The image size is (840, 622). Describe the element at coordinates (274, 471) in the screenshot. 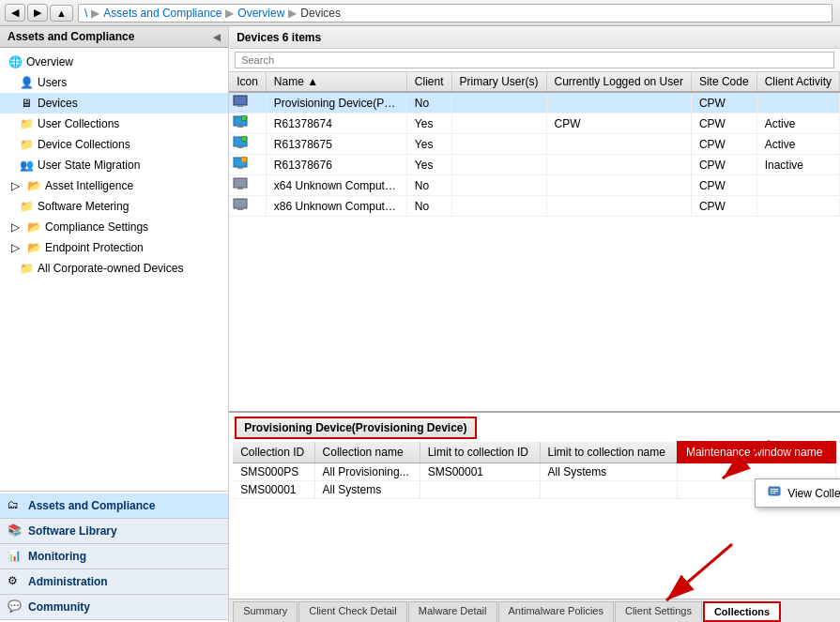

I see `cell-col-id: SMS000PS` at that location.